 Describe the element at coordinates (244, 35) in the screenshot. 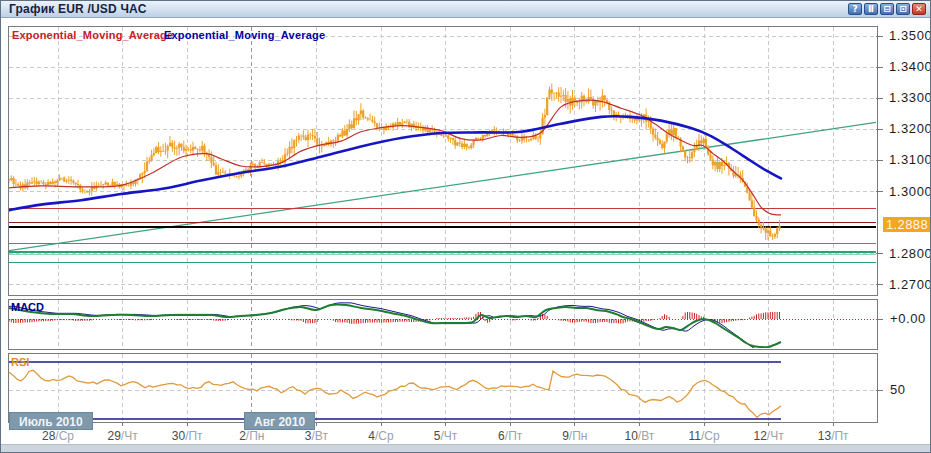

I see `legend-ema-slow: Exponential_Moving_Average` at that location.